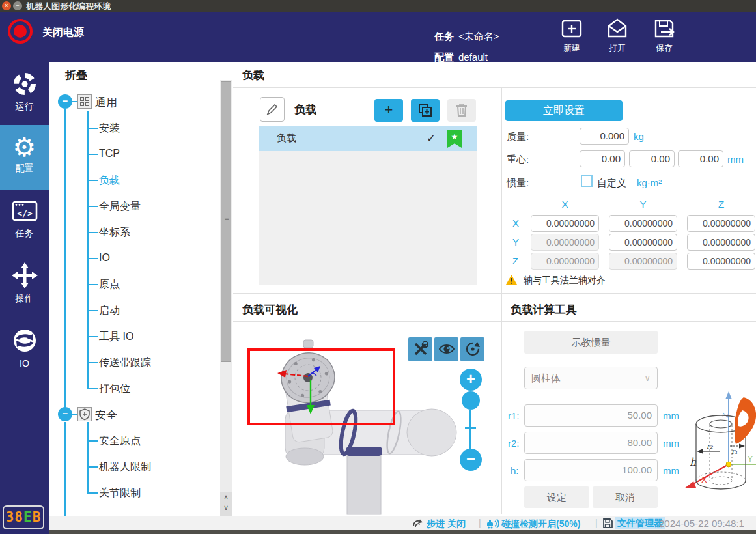  I want to click on payload-list-item: 负载 ✓ ★, so click(368, 139).